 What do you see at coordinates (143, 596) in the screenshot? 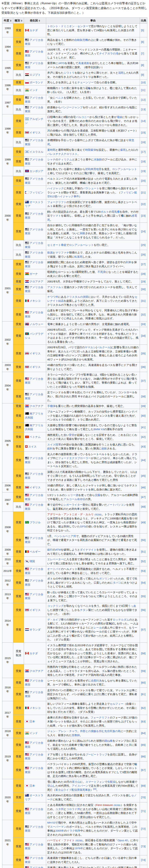
I see `reference-link: [55]` at bounding box center [143, 596].